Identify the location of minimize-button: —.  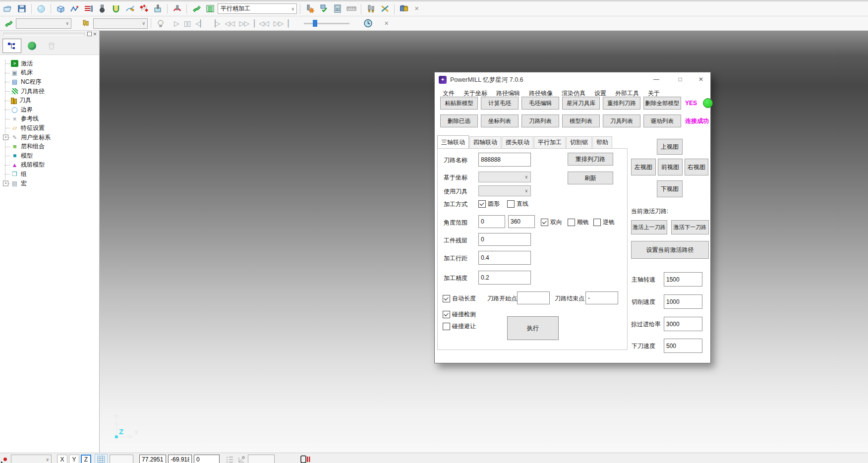
(656, 79).